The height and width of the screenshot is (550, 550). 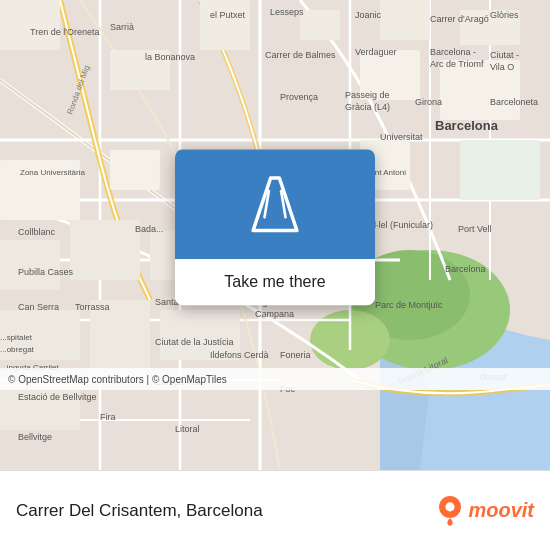 I want to click on svg-text: Provença, so click(x=299, y=97).